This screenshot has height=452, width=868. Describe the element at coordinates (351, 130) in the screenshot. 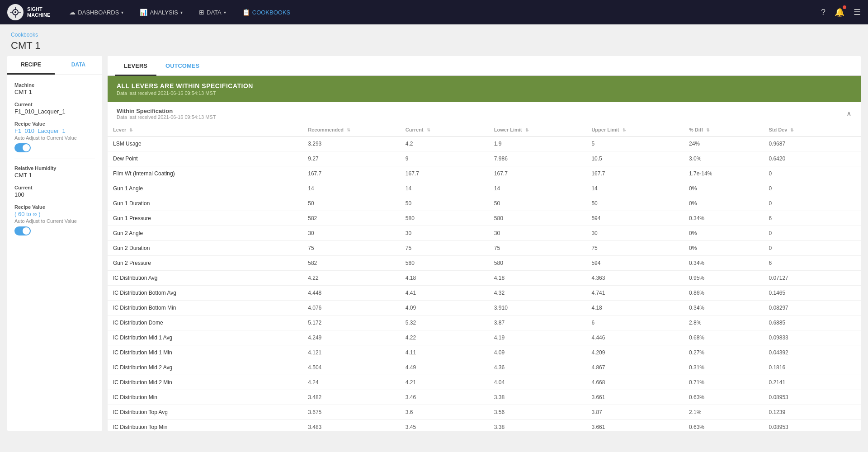

I see `col-header-recommended: Recommended ⇅` at that location.